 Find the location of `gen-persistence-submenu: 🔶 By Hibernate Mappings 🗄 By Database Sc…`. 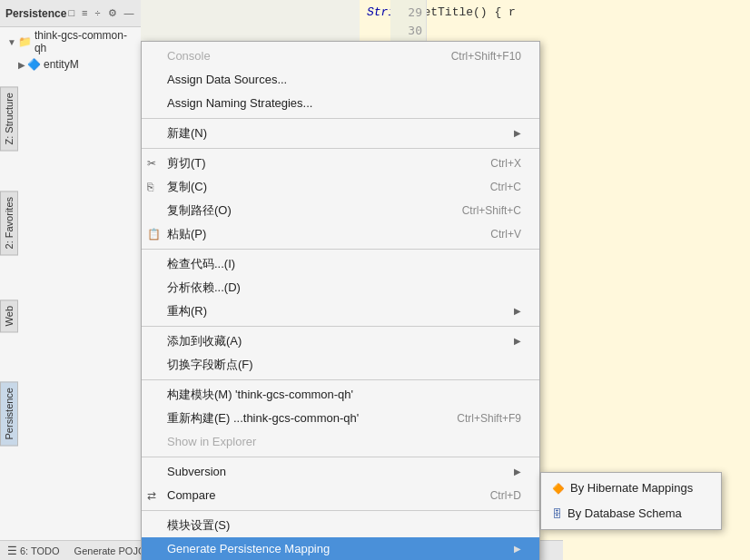

gen-persistence-submenu: 🔶 By Hibernate Mappings 🗄 By Database Sc… is located at coordinates (631, 501).